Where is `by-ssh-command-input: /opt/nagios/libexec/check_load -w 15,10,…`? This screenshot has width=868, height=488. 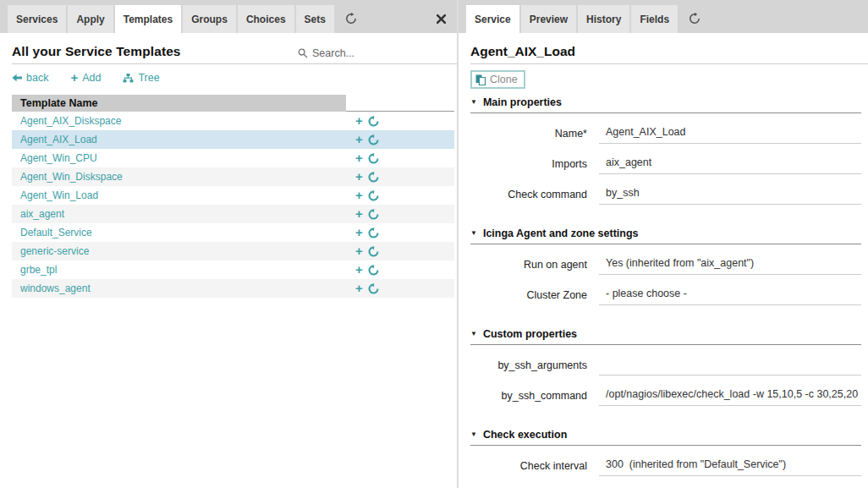 by-ssh-command-input: /opt/nagios/libexec/check_load -w 15,10,… is located at coordinates (730, 396).